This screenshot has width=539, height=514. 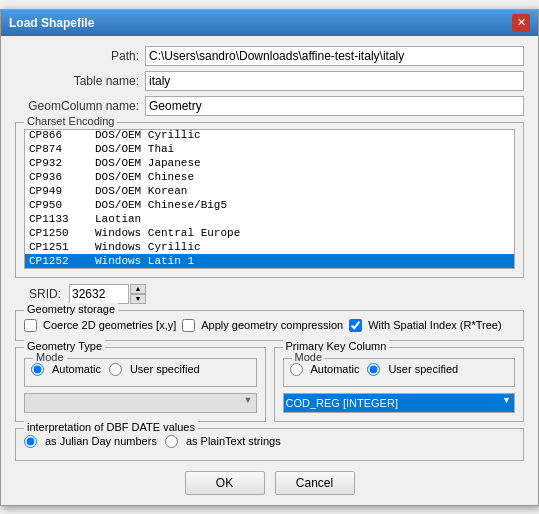 What do you see at coordinates (270, 483) in the screenshot?
I see `button-row: OK Cancel` at bounding box center [270, 483].